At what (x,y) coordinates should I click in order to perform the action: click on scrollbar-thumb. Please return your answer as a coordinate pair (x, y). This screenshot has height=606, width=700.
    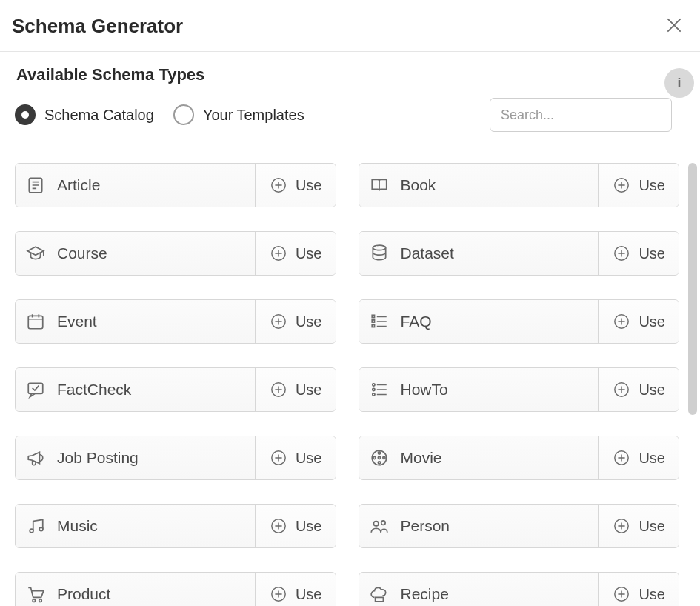
    Looking at the image, I should click on (693, 289).